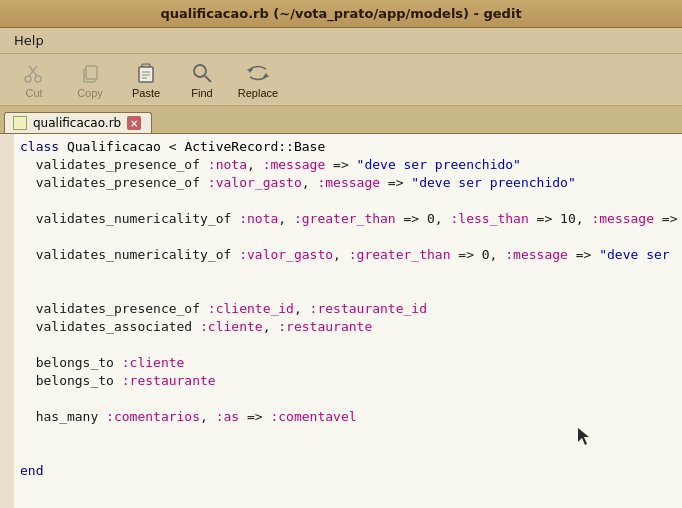  What do you see at coordinates (258, 80) in the screenshot?
I see `replace-button: Replace` at bounding box center [258, 80].